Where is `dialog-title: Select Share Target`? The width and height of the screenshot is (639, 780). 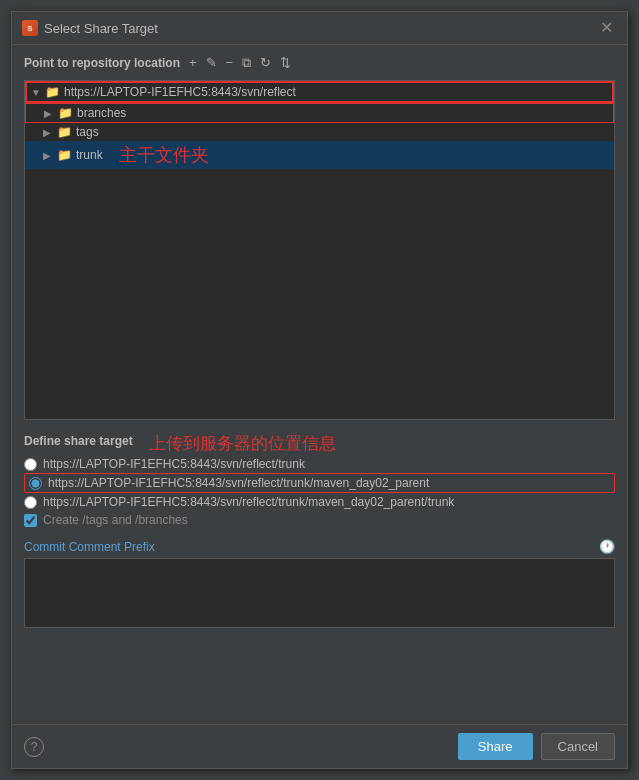 dialog-title: Select Share Target is located at coordinates (317, 28).